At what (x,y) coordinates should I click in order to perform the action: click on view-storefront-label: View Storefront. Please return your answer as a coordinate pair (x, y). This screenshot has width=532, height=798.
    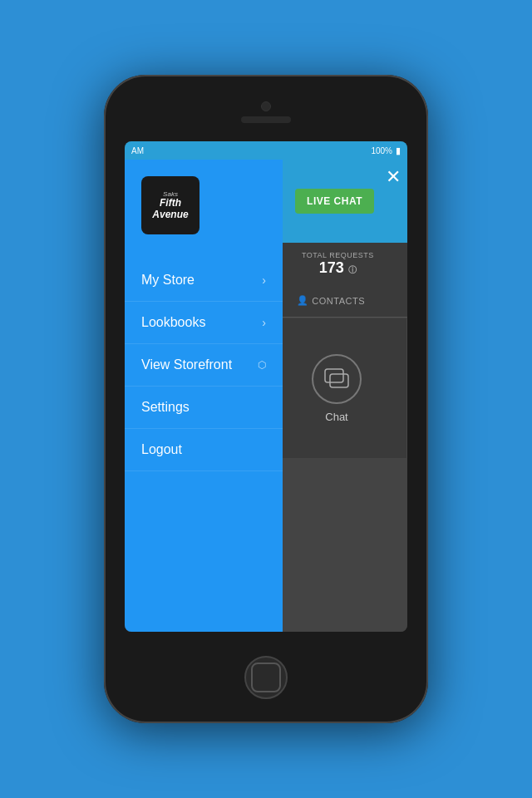
    Looking at the image, I should click on (186, 365).